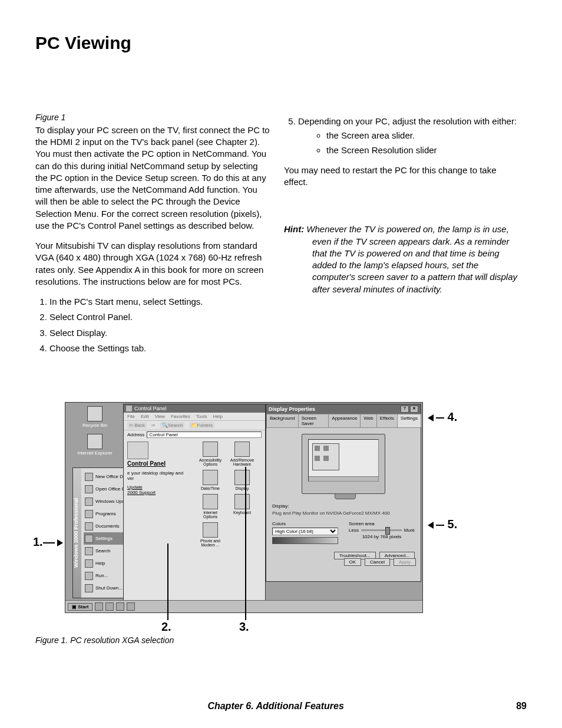 This screenshot has height=728, width=562. What do you see at coordinates (344, 421) in the screenshot?
I see `tab-appearance: Appearance` at bounding box center [344, 421].